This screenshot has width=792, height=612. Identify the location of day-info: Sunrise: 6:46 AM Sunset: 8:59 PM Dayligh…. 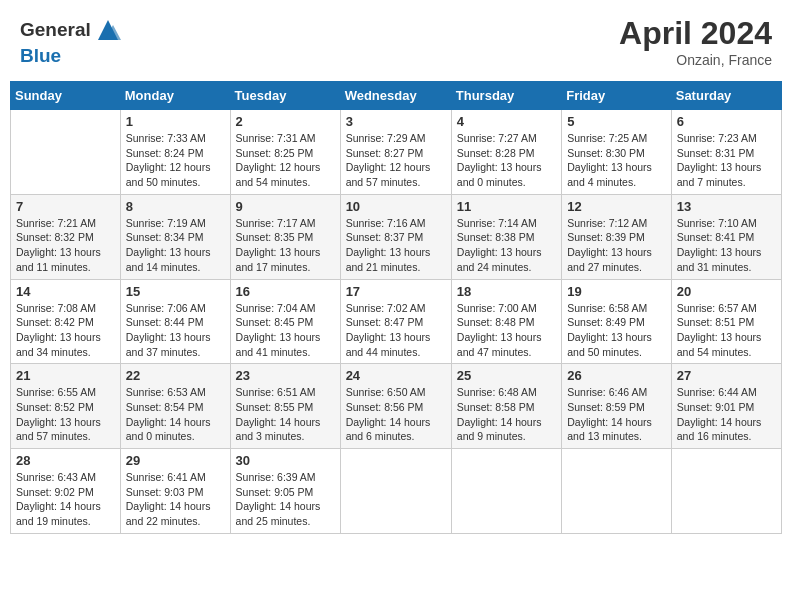
(616, 414).